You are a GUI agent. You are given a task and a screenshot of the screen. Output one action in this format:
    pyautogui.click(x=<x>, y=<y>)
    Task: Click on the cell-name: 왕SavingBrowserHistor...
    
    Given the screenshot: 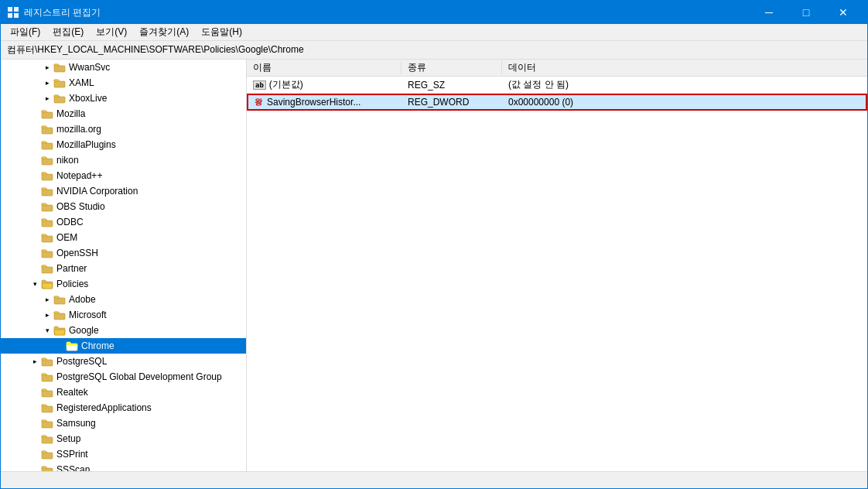 What is the action you would take?
    pyautogui.click(x=324, y=102)
    